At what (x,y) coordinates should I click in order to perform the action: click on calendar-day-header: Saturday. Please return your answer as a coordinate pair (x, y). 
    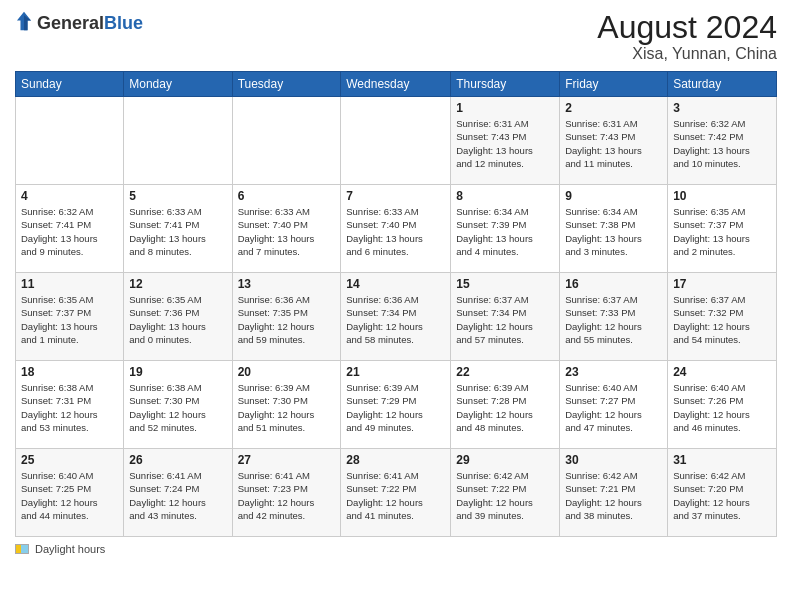
    Looking at the image, I should click on (722, 84).